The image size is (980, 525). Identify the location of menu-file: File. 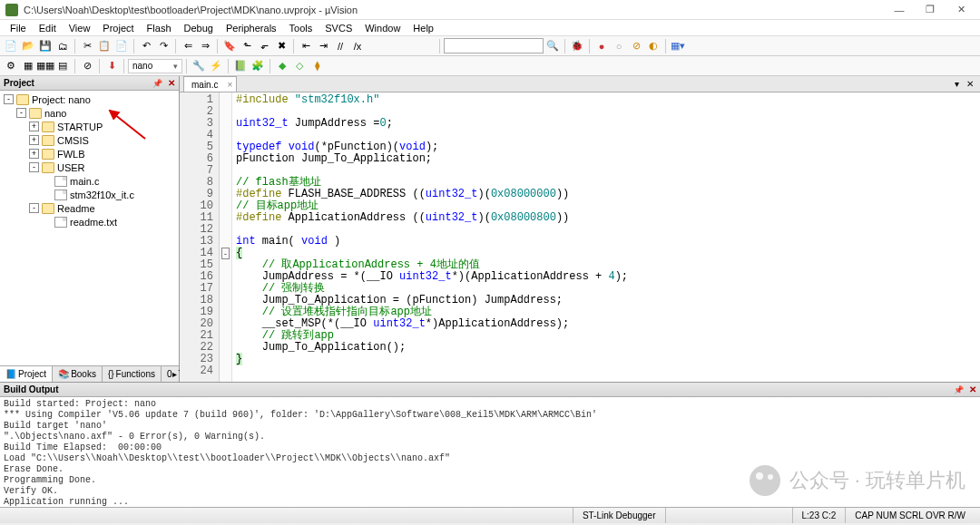
(18, 28).